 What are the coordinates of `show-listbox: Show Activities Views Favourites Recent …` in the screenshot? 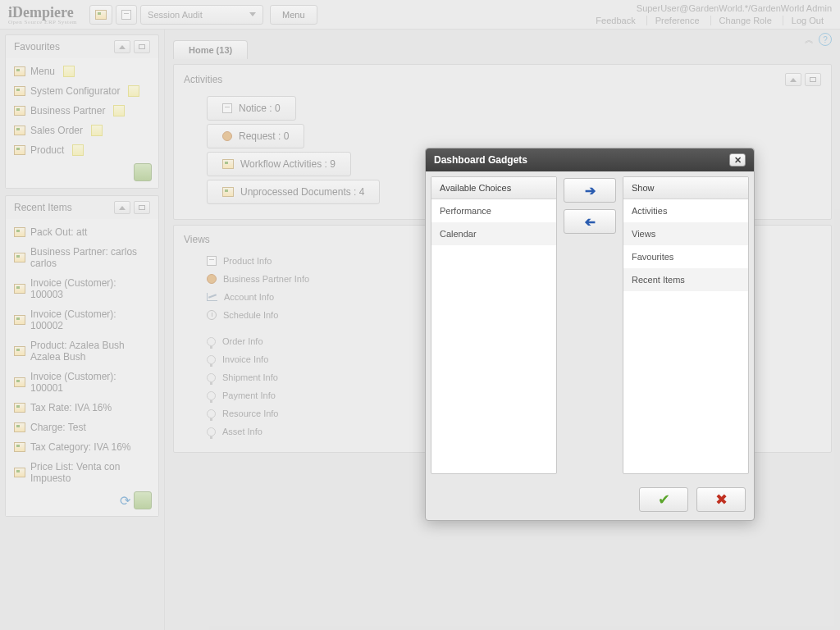 It's located at (686, 325).